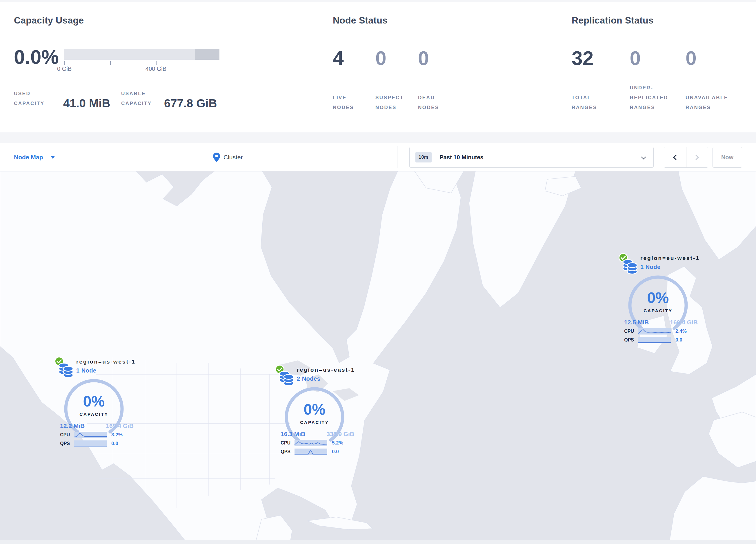 This screenshot has width=756, height=544. I want to click on time-range-select: 10m Past 10 Minutes, so click(531, 157).